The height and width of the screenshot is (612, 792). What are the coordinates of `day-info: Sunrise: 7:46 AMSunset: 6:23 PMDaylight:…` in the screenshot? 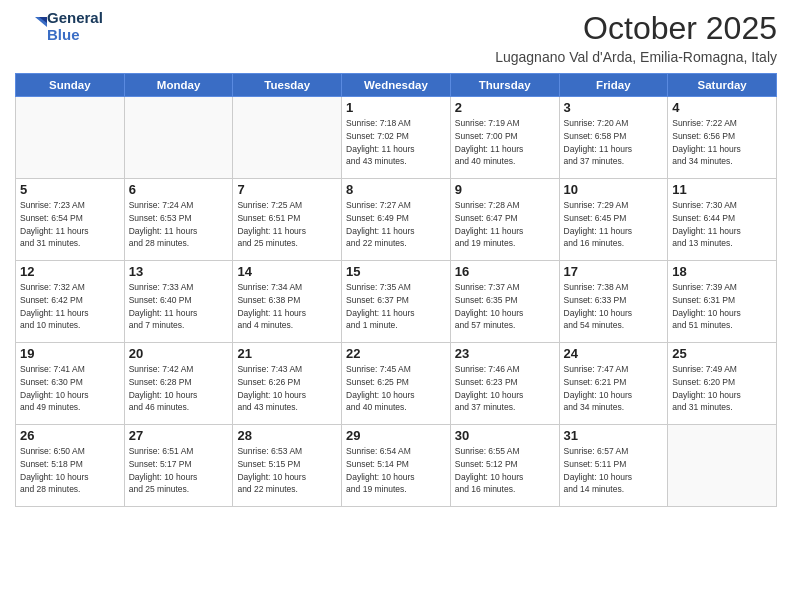 It's located at (505, 388).